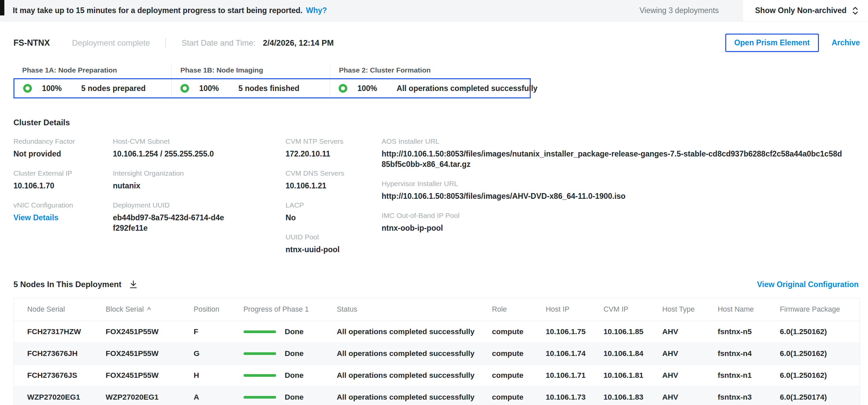 Image resolution: width=868 pixels, height=405 pixels. Describe the element at coordinates (793, 43) in the screenshot. I see `summary-actions: Open Prism Element Archive` at that location.